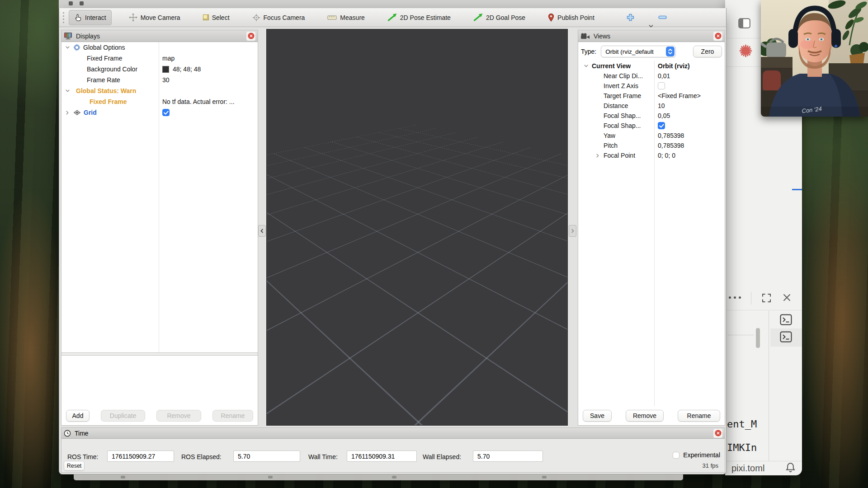 The height and width of the screenshot is (488, 868). What do you see at coordinates (63, 18) in the screenshot?
I see `toolbar-drag-handle` at bounding box center [63, 18].